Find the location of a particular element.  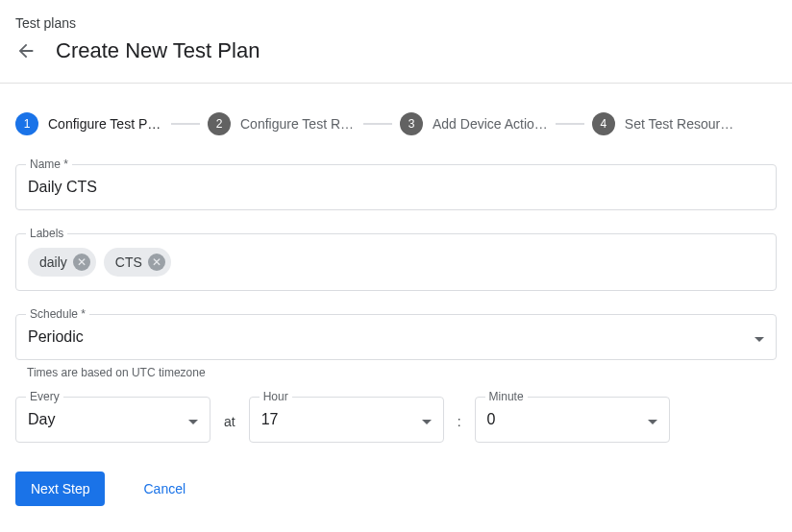

hour-label: Hour is located at coordinates (276, 397).